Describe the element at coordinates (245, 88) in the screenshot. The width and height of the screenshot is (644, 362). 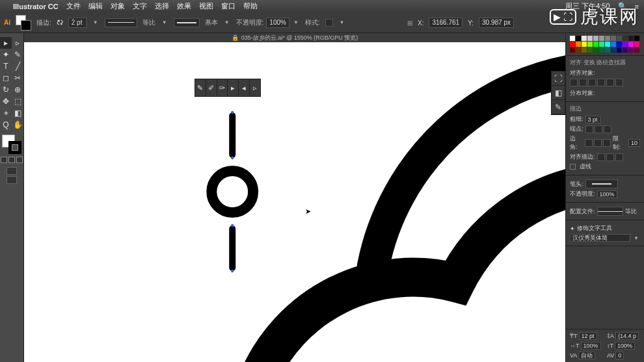
I see `arrow-both-icon: ◂` at that location.